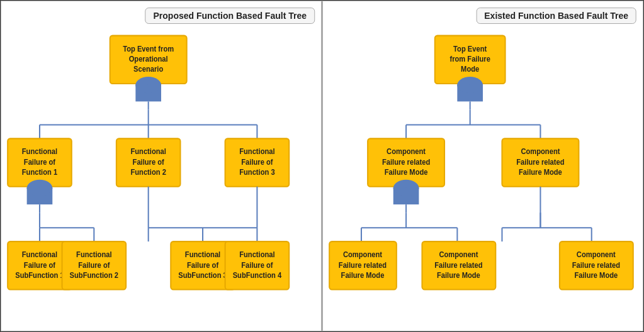 The height and width of the screenshot is (332, 644). Describe the element at coordinates (230, 16) in the screenshot. I see `left-panel-title: Proposed Function Based Fault Tree` at that location.